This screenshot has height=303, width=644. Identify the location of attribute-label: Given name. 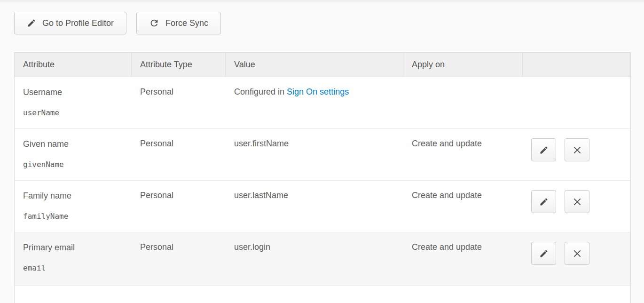
(77, 144).